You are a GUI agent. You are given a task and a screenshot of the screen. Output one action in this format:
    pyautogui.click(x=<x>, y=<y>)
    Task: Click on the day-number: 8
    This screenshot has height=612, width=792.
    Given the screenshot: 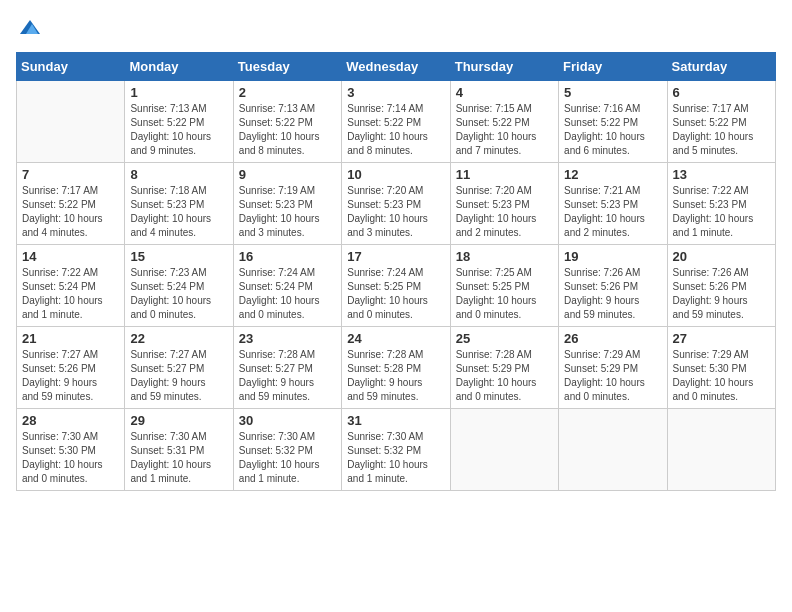 What is the action you would take?
    pyautogui.click(x=178, y=174)
    